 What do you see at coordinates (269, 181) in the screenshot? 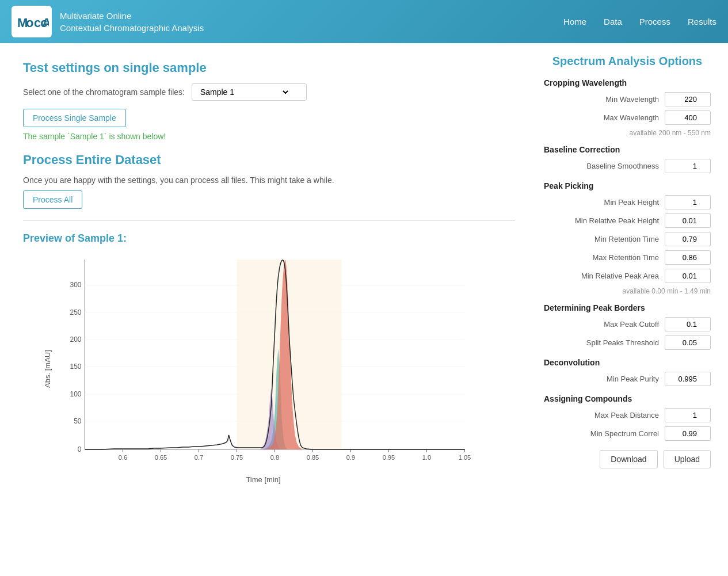
I see `process-entire-section: Process Entire Dataset Once you are happ…` at bounding box center [269, 181].